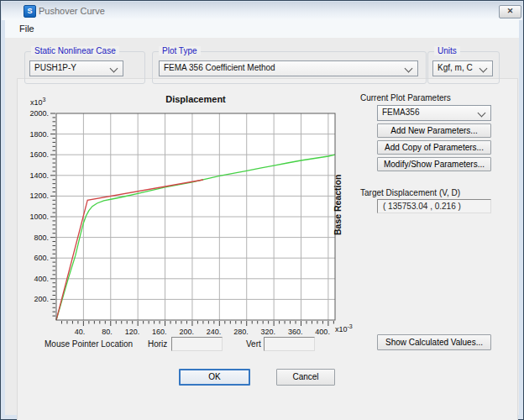 The image size is (524, 420). Describe the element at coordinates (241, 332) in the screenshot. I see `svg-text: 280.` at that location.